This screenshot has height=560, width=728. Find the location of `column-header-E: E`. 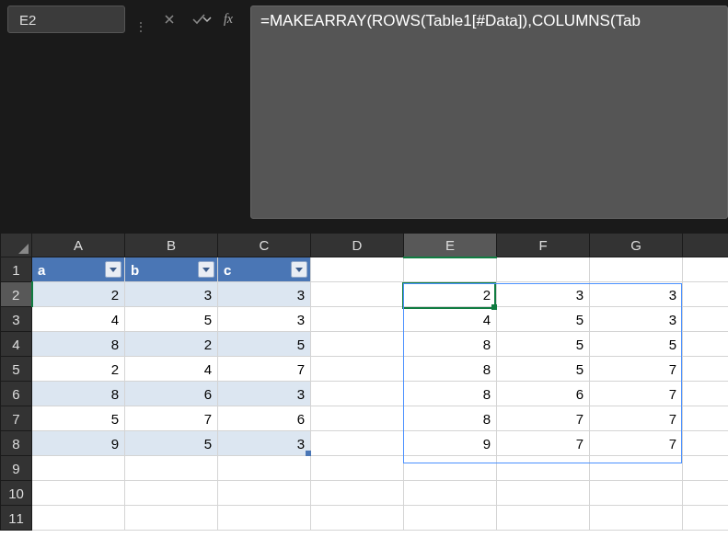

column-header-E: E is located at coordinates (451, 246).